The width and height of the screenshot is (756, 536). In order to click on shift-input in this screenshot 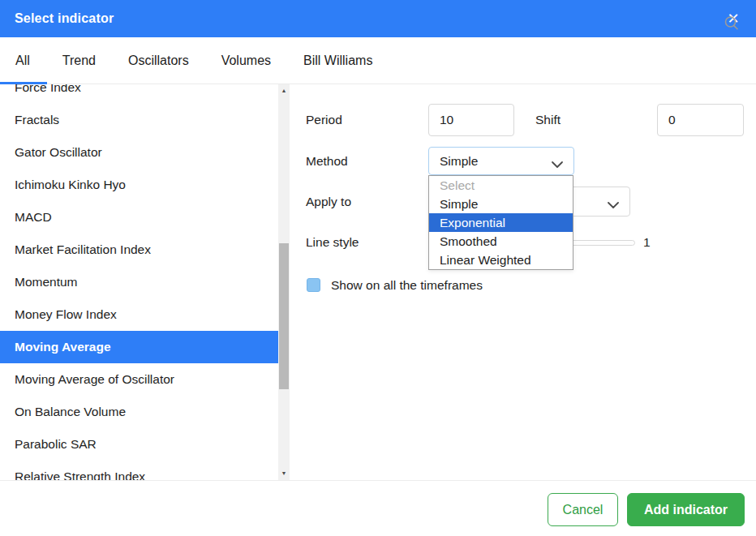, I will do `click(701, 120)`.